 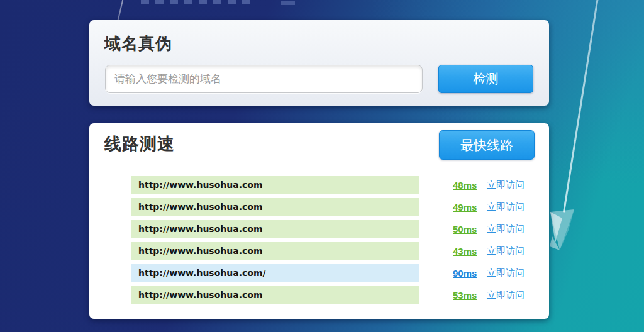 What do you see at coordinates (468, 185) in the screenshot?
I see `latency-link: 48ms` at bounding box center [468, 185].